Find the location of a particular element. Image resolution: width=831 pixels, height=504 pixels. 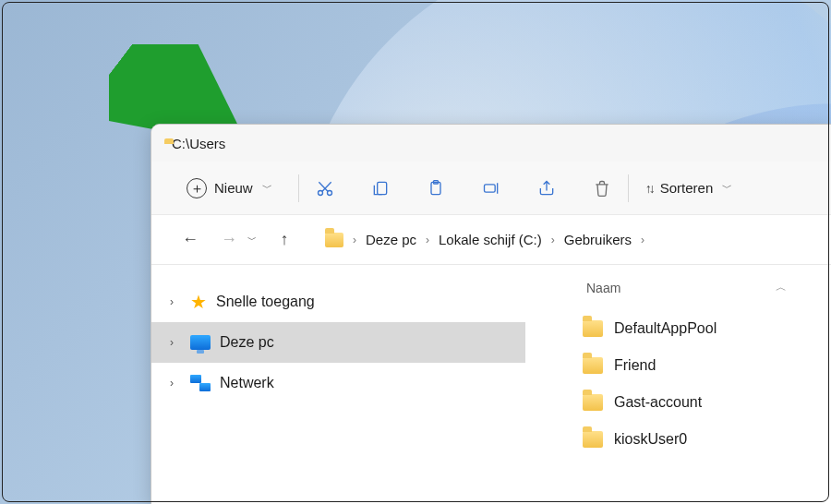

network-icon is located at coordinates (200, 383).